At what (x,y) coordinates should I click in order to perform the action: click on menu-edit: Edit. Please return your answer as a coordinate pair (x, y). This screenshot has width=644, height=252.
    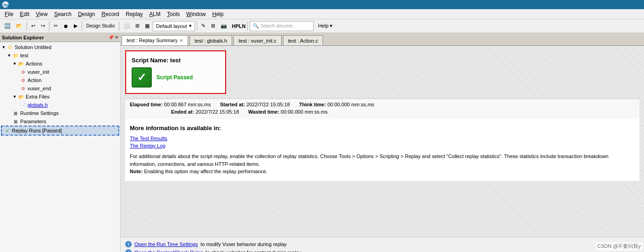
    Looking at the image, I should click on (25, 14).